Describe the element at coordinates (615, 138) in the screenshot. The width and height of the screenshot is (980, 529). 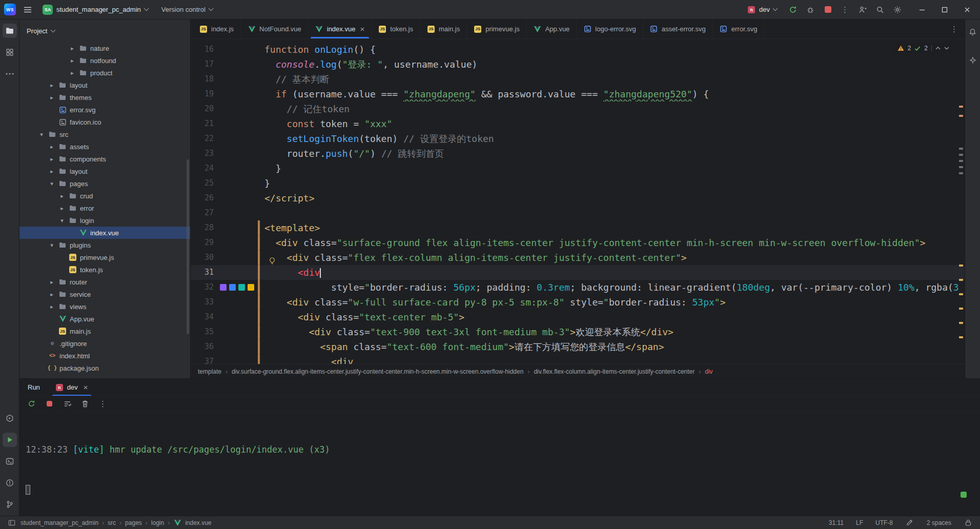
I see `code-text: setLoginToken(token) // 设置登录的token` at that location.